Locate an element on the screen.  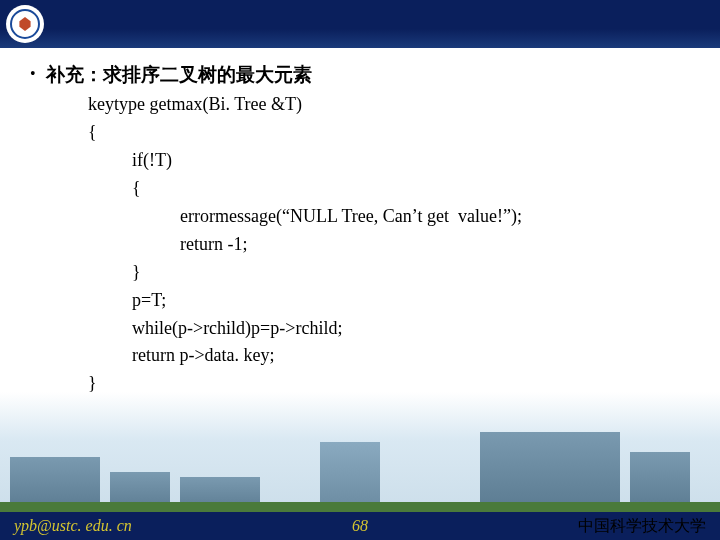
code-line: if(!T) is located at coordinates (411, 161).